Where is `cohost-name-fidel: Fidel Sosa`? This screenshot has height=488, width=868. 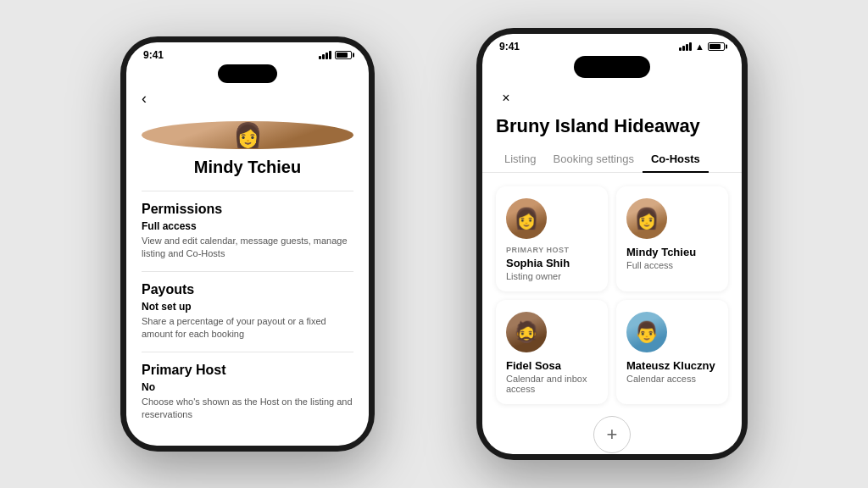 cohost-name-fidel: Fidel Sosa is located at coordinates (552, 366).